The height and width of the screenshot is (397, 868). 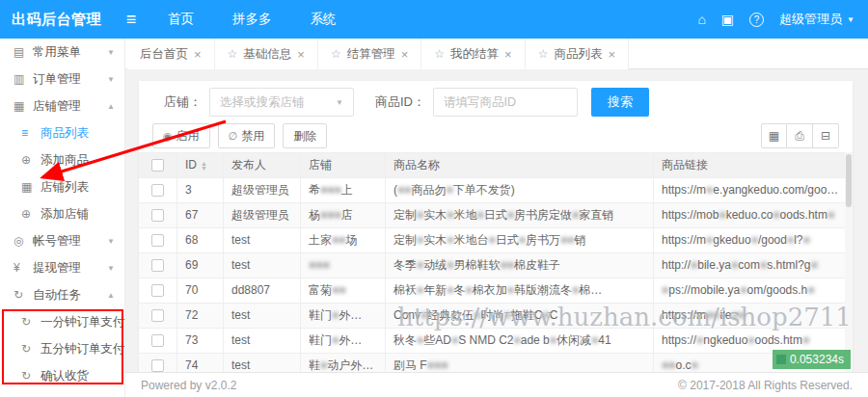 What do you see at coordinates (158, 166) in the screenshot?
I see `header-checkbox-cell` at bounding box center [158, 166].